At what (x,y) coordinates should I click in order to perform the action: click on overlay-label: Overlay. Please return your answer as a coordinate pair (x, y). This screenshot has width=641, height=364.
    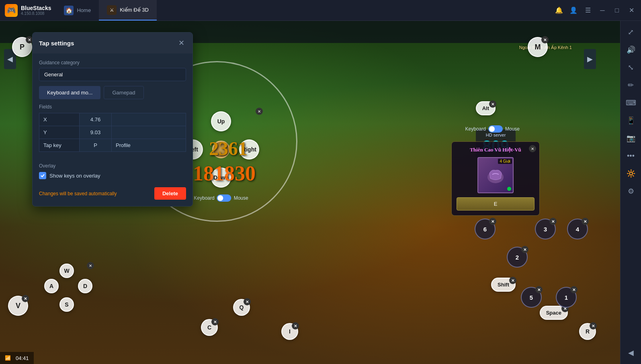
    Looking at the image, I should click on (113, 166).